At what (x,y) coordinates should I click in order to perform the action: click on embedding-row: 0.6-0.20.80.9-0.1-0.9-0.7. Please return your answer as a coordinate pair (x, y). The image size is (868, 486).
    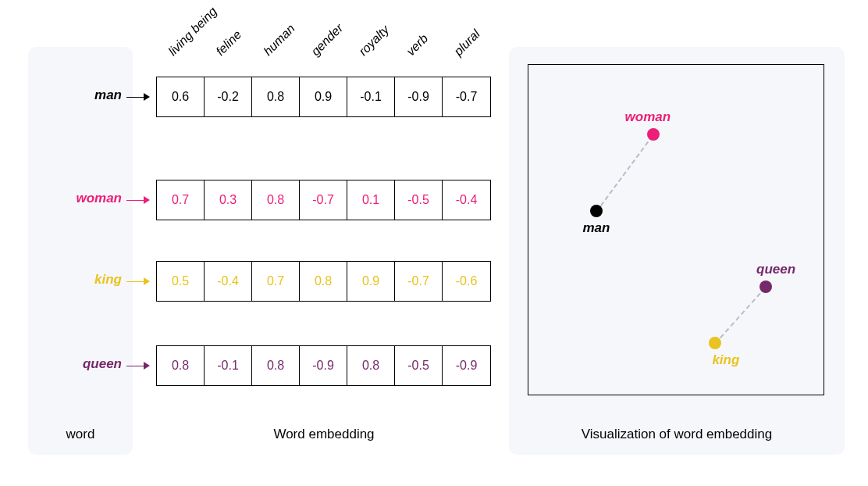
    Looking at the image, I should click on (323, 97).